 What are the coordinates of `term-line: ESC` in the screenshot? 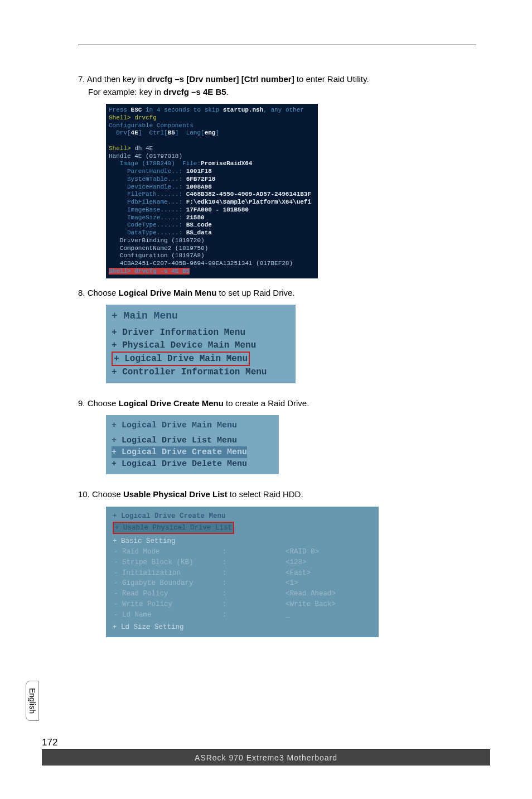 It's located at (137, 110).